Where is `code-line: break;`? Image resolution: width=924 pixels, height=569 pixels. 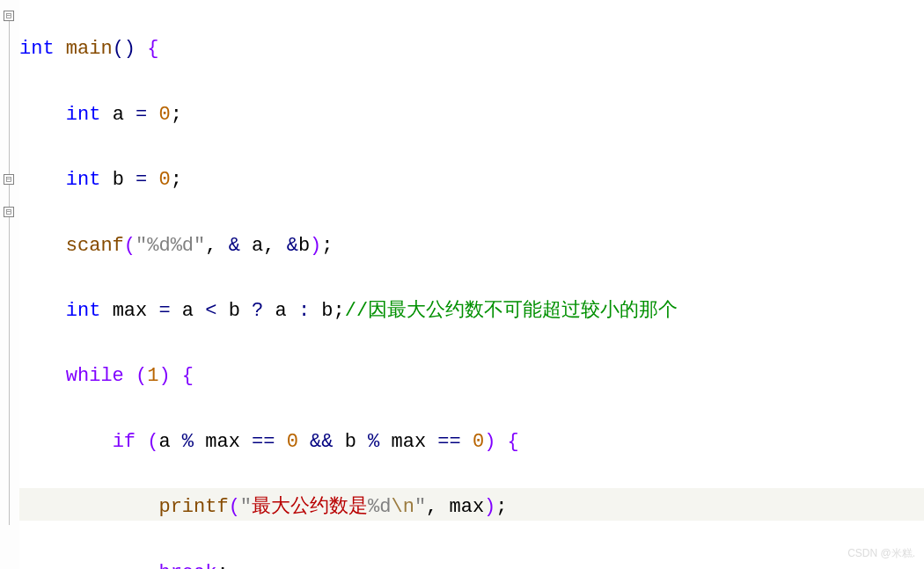
code-line: break; is located at coordinates (472, 563).